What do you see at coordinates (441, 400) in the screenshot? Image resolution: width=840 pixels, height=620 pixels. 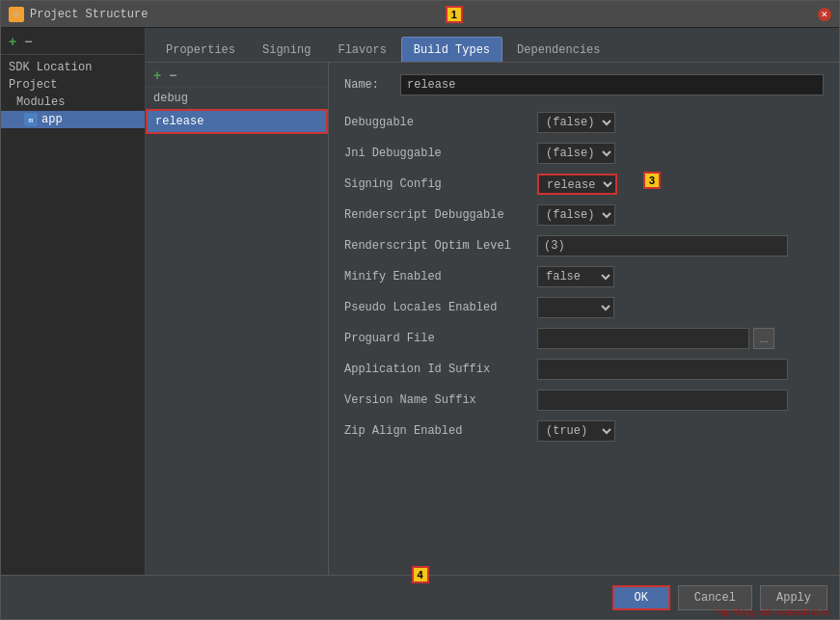 I see `prop-version-name-suffix-label: Version Name Suffix` at bounding box center [441, 400].